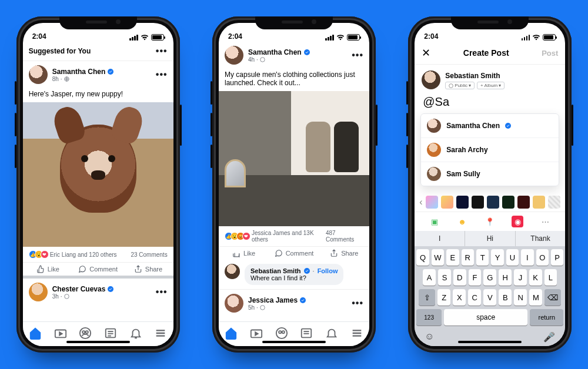  I want to click on key-r: R, so click(468, 257).